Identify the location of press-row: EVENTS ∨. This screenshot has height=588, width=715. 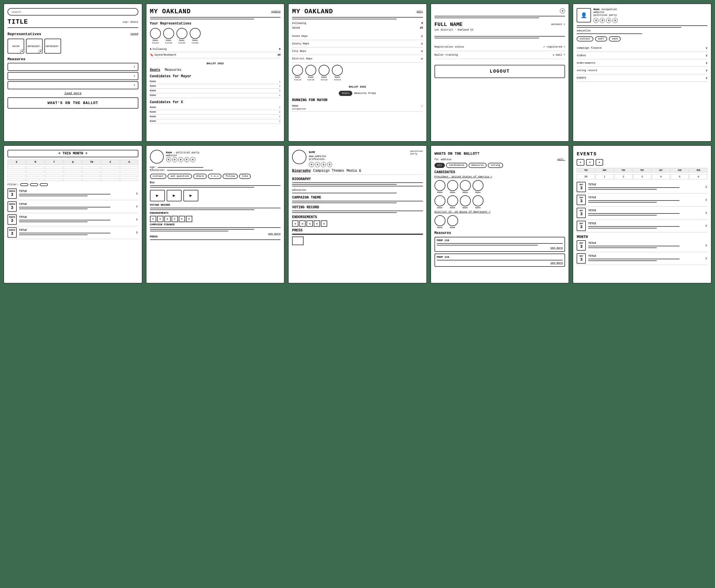
(642, 78).